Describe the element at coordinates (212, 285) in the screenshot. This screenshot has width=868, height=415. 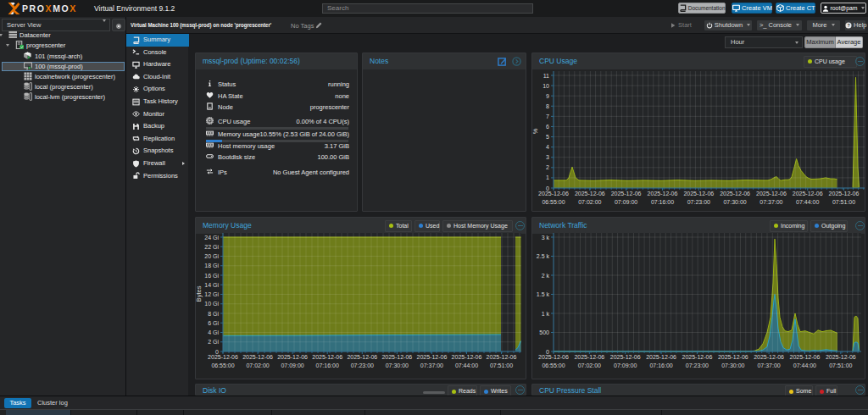
I see `svg-text: 14 Gi` at that location.